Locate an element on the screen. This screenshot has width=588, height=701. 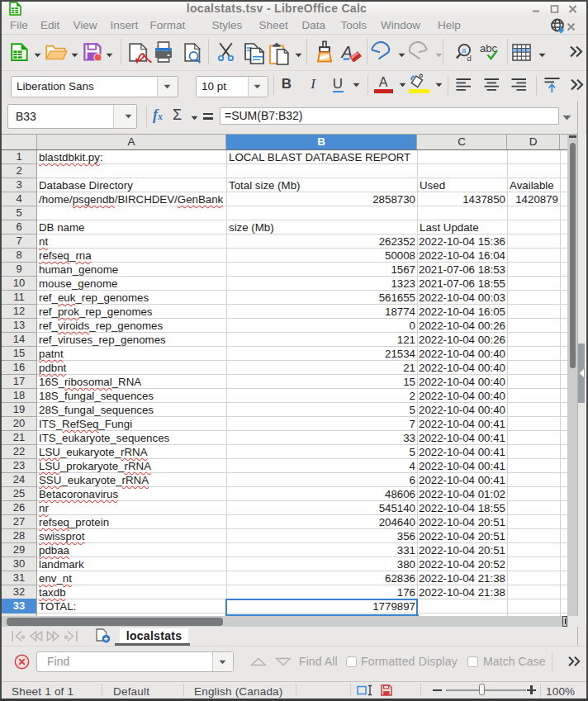
svg-text: a is located at coordinates (464, 50).